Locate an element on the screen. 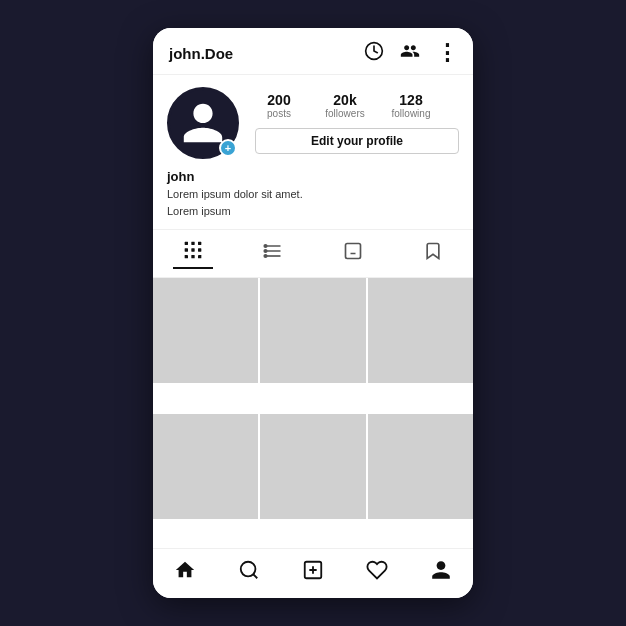  tab-grid is located at coordinates (193, 254).